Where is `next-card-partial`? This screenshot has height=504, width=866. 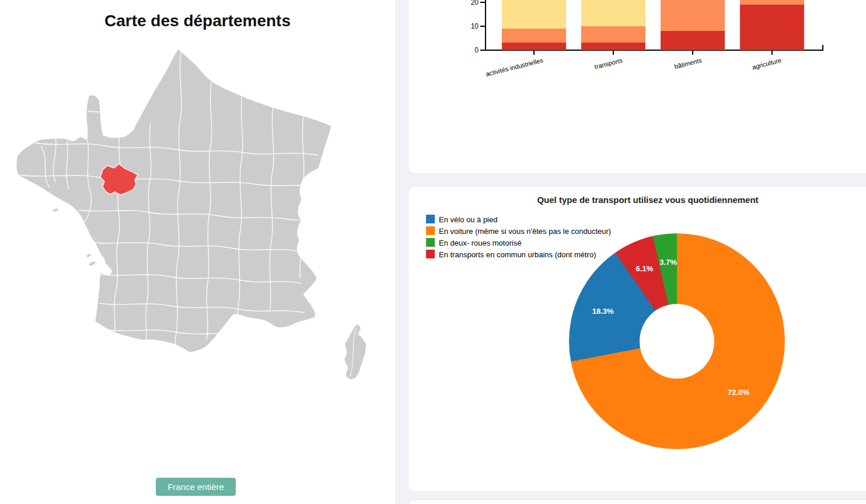 next-card-partial is located at coordinates (637, 502).